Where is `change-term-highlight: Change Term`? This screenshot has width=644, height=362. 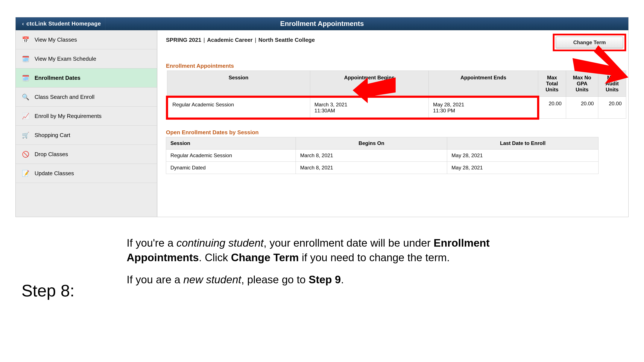
change-term-highlight: Change Term is located at coordinates (590, 42).